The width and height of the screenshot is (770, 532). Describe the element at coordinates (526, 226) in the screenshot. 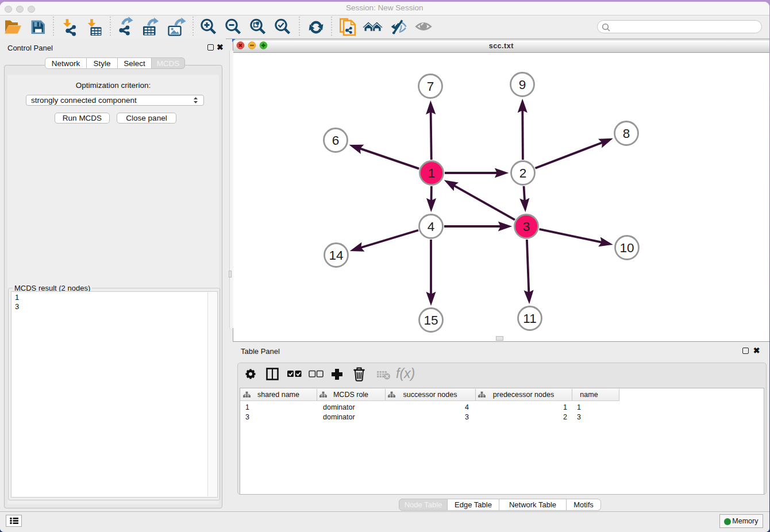

I see `svg-text: 3` at that location.